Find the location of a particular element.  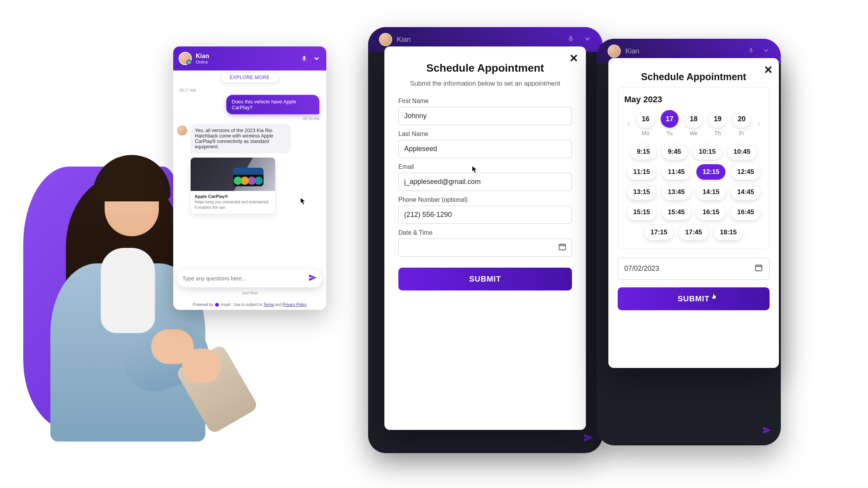

calendar-day-number: 20 is located at coordinates (742, 119).